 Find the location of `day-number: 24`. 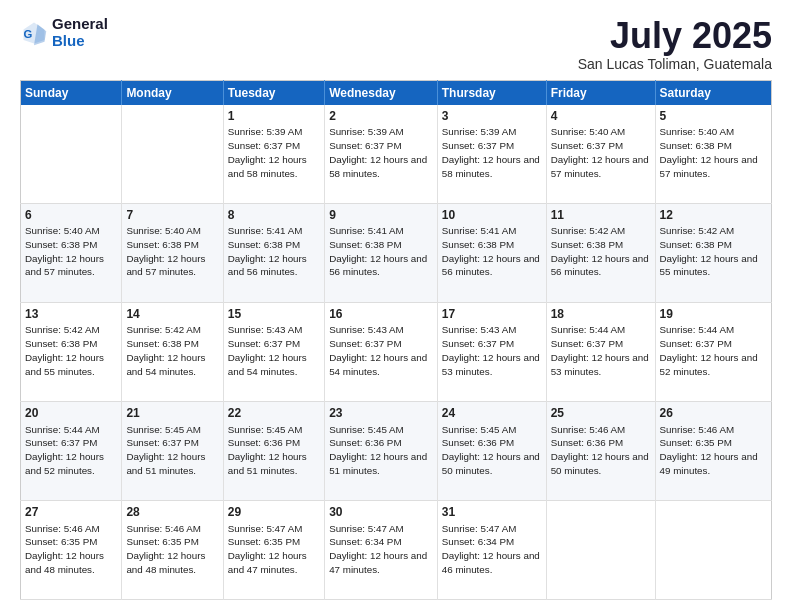

day-number: 24 is located at coordinates (492, 414).